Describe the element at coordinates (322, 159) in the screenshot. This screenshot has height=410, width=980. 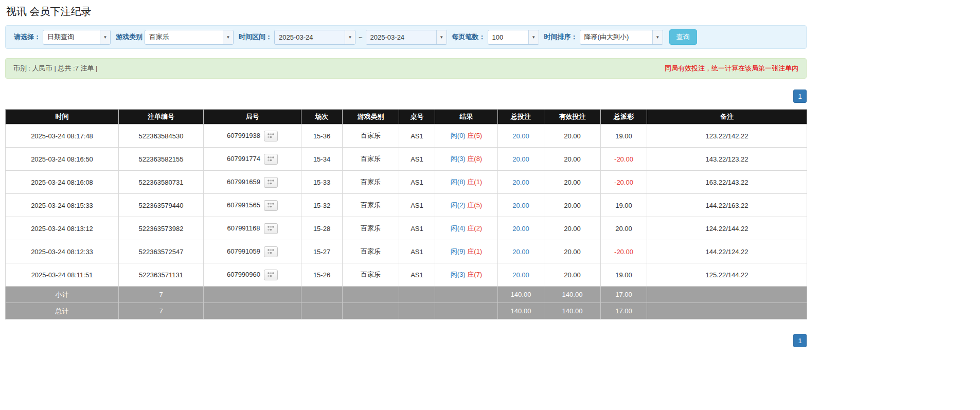
I see `cell-session: 15-34` at that location.